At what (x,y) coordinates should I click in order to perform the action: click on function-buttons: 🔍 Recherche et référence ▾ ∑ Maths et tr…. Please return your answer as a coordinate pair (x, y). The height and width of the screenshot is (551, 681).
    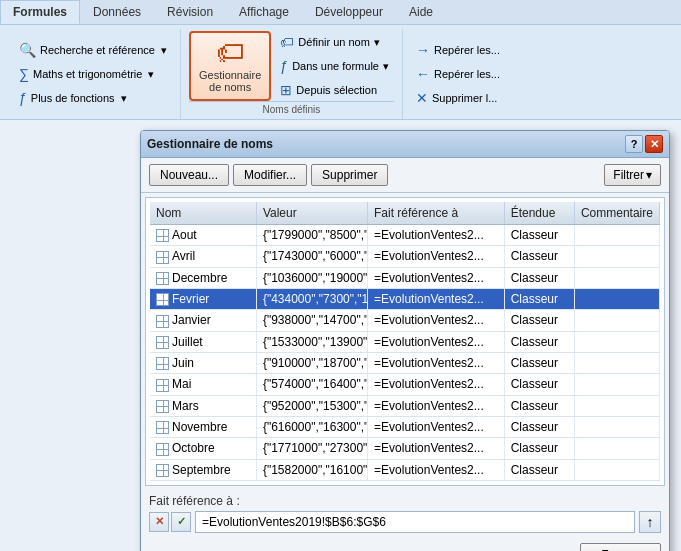
    Looking at the image, I should click on (93, 74).